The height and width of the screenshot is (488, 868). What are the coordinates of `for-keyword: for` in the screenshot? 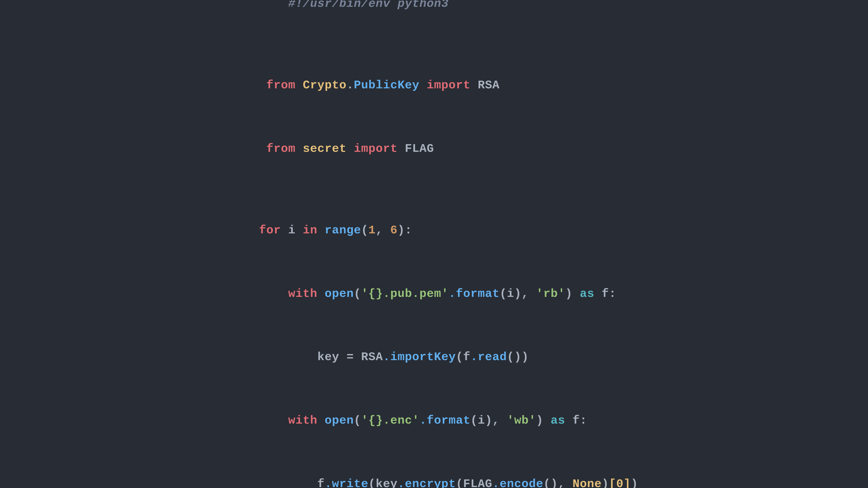 It's located at (274, 230).